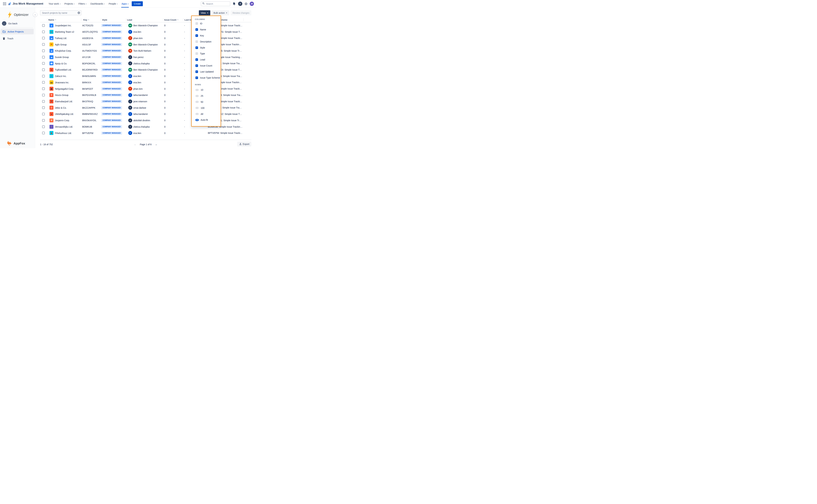  Describe the element at coordinates (234, 4) in the screenshot. I see `notifications-bell-icon` at that location.